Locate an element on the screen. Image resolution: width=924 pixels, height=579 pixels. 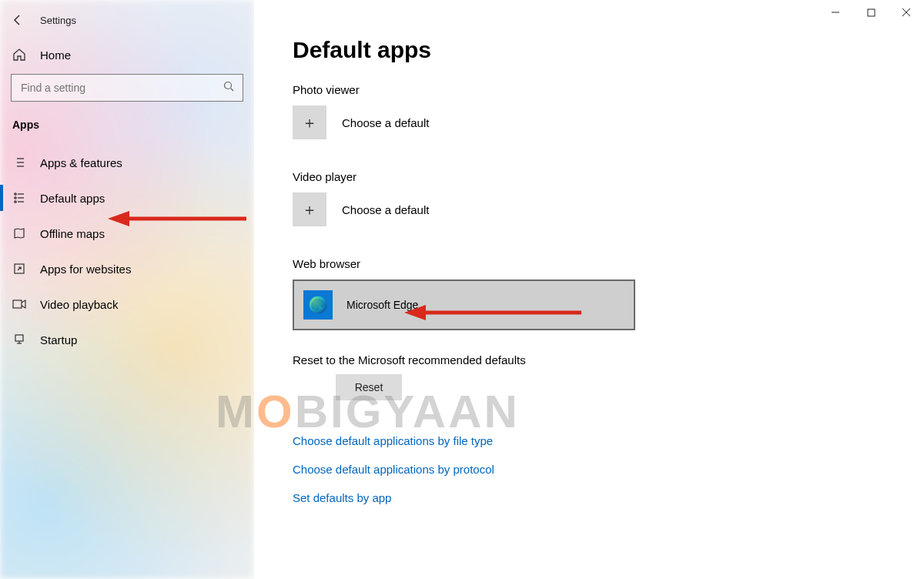
launch-icon is located at coordinates (19, 269).